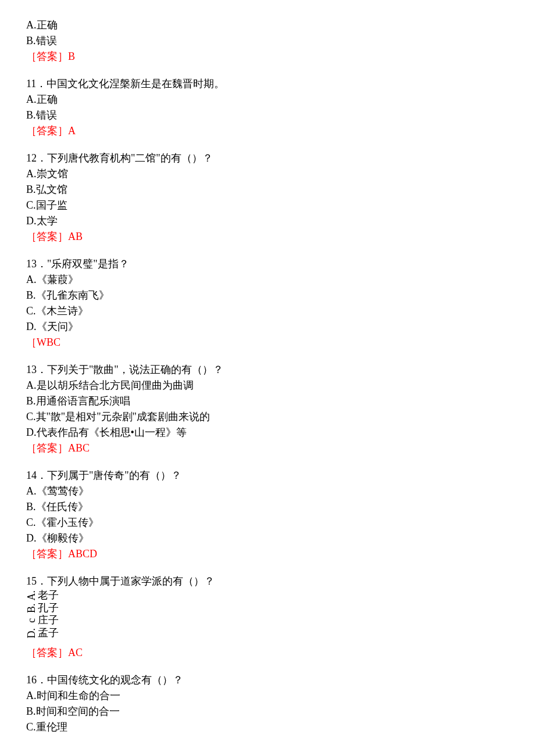 The image size is (535, 756). What do you see at coordinates (268, 432) in the screenshot?
I see `option-d: D.代表作品有《长相思•山一程》等` at bounding box center [268, 432].